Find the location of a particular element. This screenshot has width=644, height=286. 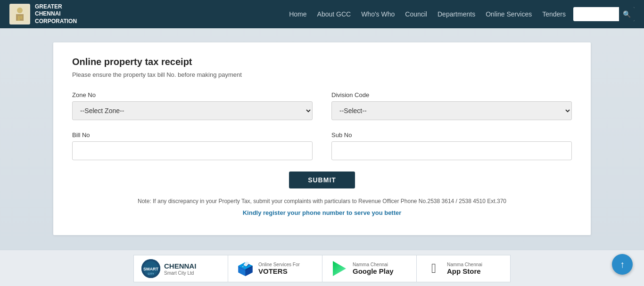

search-bar: 🔍 is located at coordinates (604, 14).